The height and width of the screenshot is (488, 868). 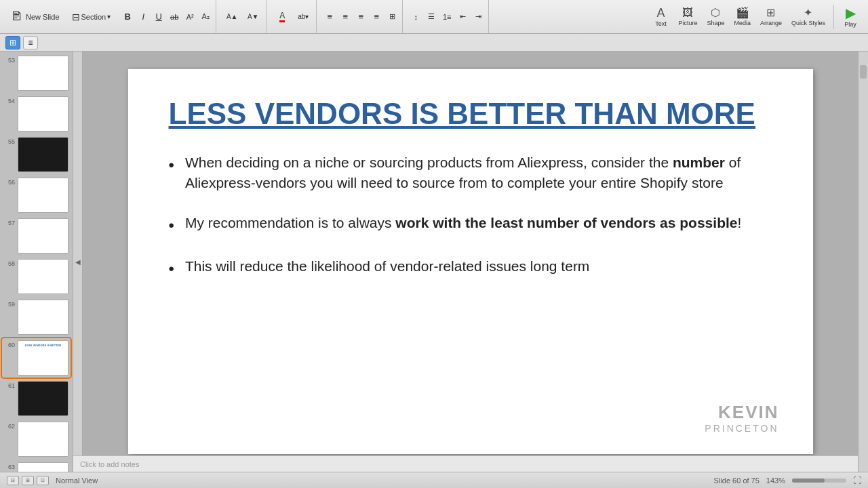 What do you see at coordinates (431, 17) in the screenshot?
I see `list-button: ☰` at bounding box center [431, 17].